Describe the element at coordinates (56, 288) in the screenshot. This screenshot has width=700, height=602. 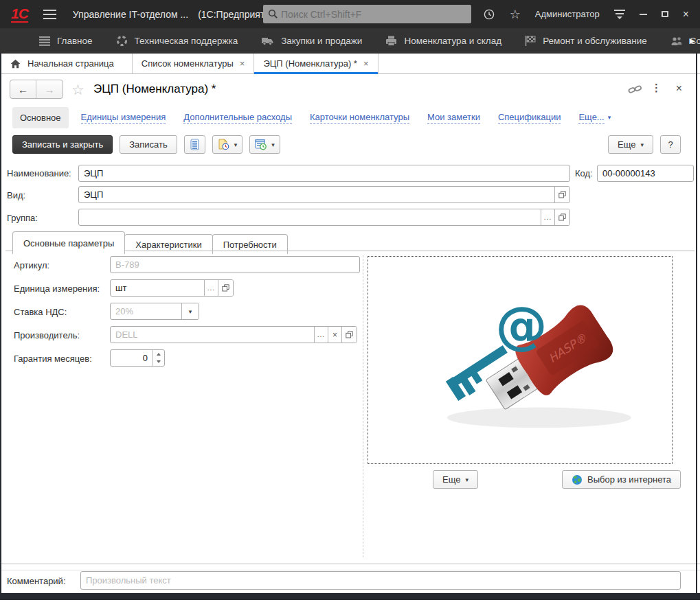
I see `unit-label: Единица измерения:` at that location.